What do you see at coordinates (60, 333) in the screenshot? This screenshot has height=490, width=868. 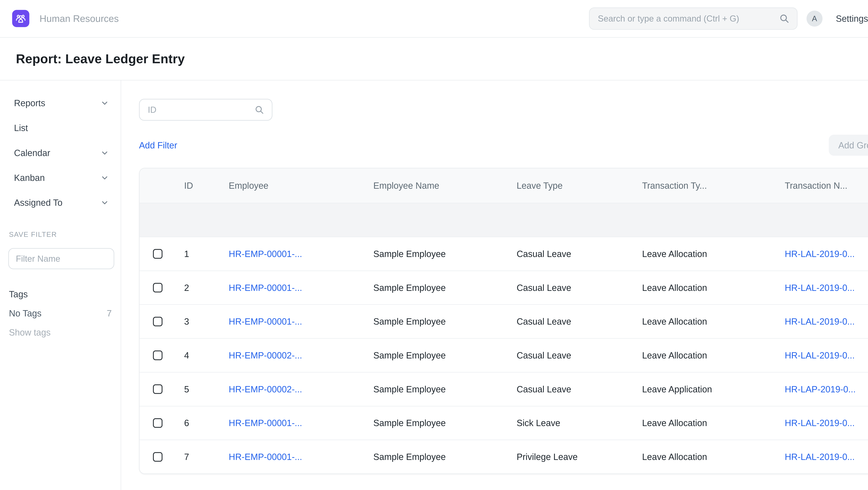 I see `show-tags-toggle: Show tags` at bounding box center [60, 333].